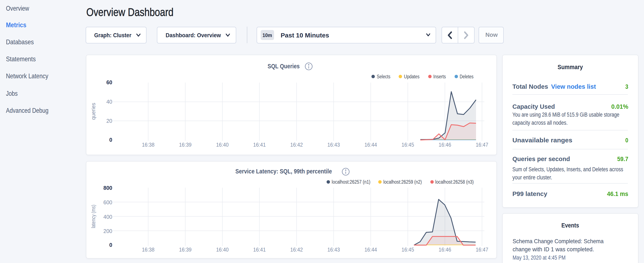 This screenshot has width=644, height=263. I want to click on svg-text: 200, so click(108, 231).